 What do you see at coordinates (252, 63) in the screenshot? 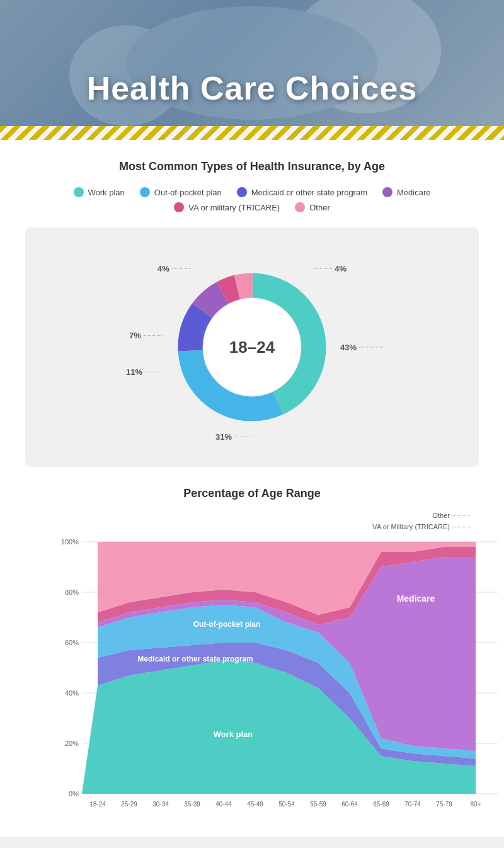
I see `header-bg-art` at bounding box center [252, 63].